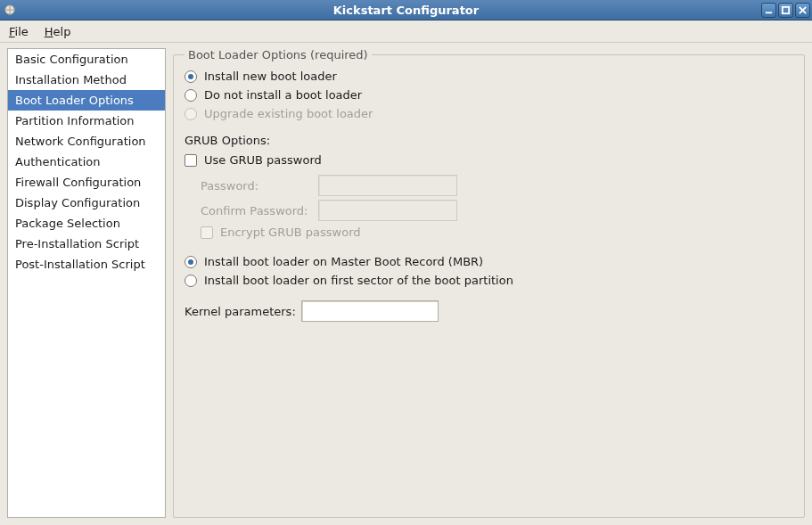  What do you see at coordinates (358, 280) in the screenshot?
I see `radio-label: Install boot loader on first sector of t…` at bounding box center [358, 280].